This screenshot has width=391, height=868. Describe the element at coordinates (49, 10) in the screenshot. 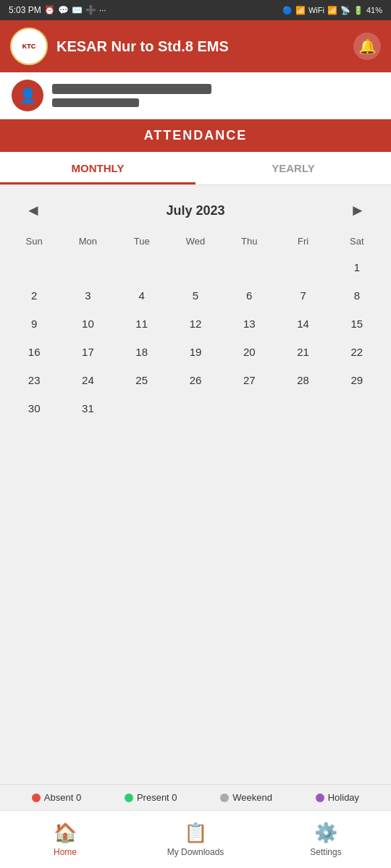

I see `alarm-icon: ⏰` at that location.